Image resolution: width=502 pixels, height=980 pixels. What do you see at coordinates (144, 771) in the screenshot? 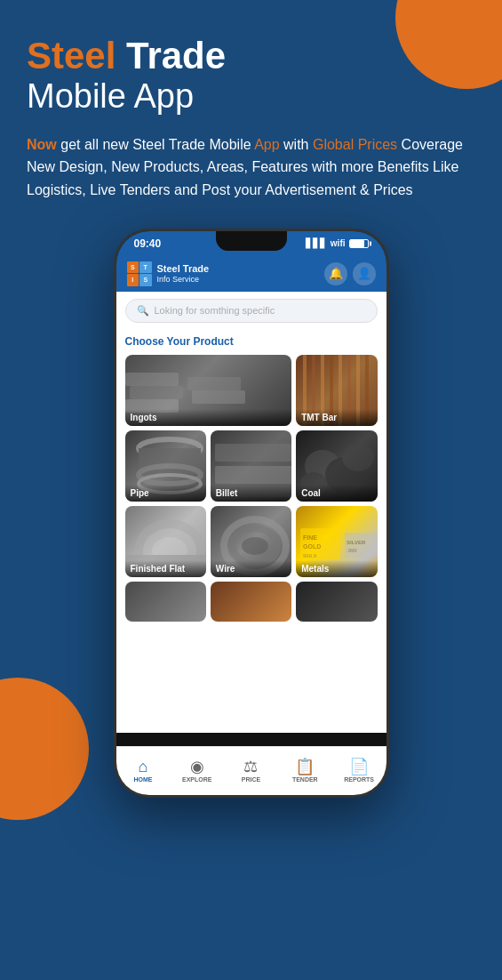
I see `nav-home: ⌂ HOME` at bounding box center [144, 771].